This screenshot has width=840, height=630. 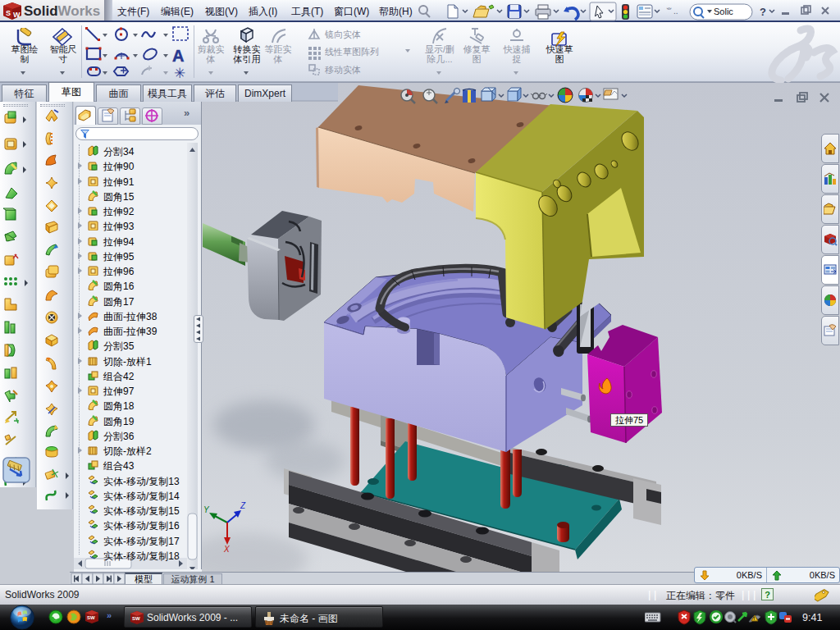 What do you see at coordinates (178, 56) in the screenshot?
I see `svg-text: A` at bounding box center [178, 56].